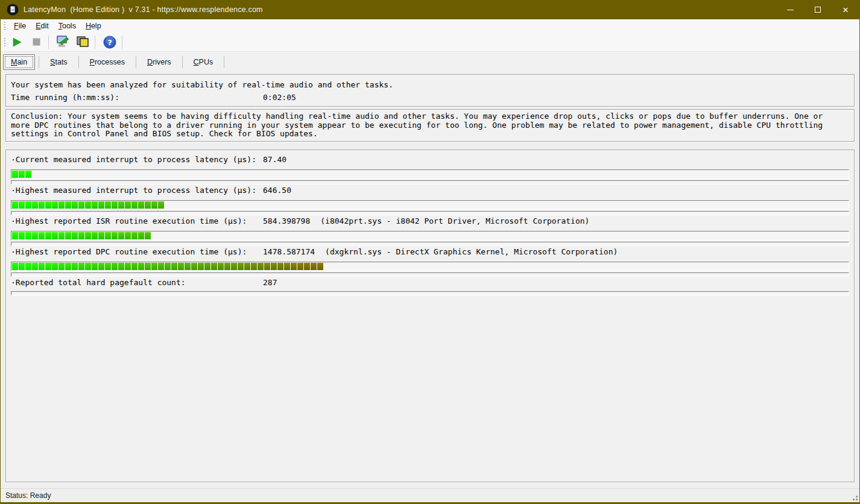 The height and width of the screenshot is (504, 860). What do you see at coordinates (430, 170) in the screenshot?
I see `measurement-row-current-latency: ·Current measured interrupt to process l…` at bounding box center [430, 170].